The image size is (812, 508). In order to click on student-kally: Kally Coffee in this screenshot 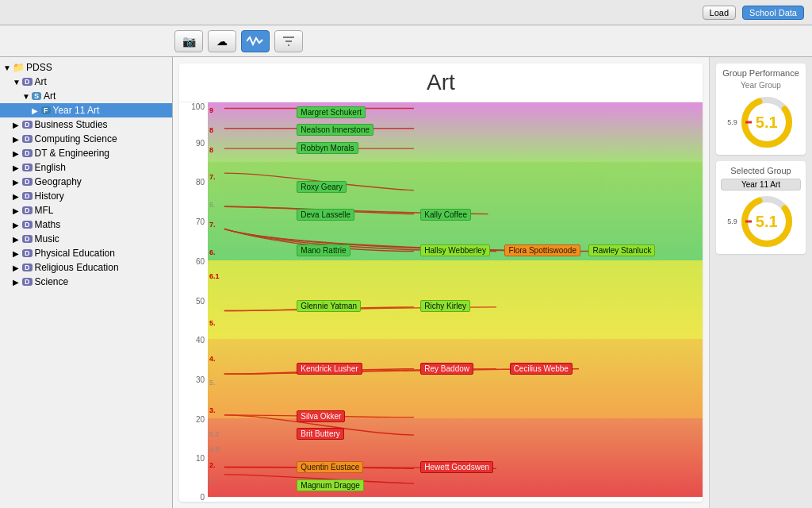, I will do `click(446, 214)`.